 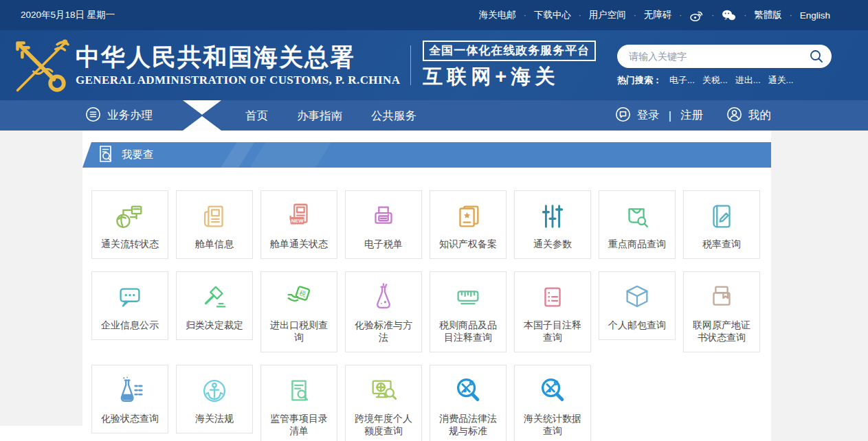 What do you see at coordinates (639, 80) in the screenshot?
I see `hot-search-label: 热门搜索：` at bounding box center [639, 80].